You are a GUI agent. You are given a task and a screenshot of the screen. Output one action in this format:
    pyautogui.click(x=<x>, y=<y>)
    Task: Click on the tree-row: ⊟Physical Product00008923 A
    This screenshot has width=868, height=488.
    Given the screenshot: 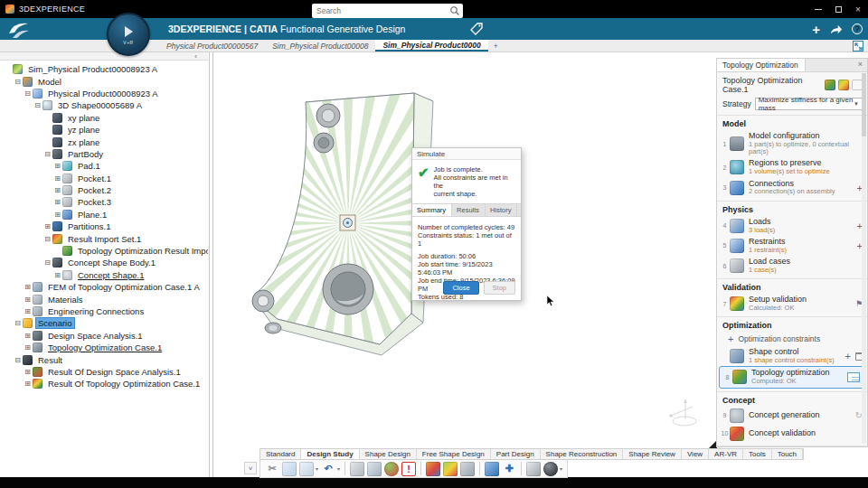 What is the action you would take?
    pyautogui.click(x=105, y=94)
    